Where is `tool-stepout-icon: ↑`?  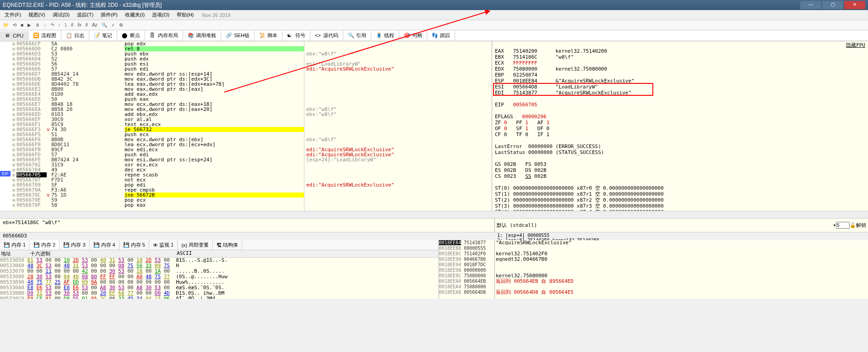
tool-stepout-icon: ↑ is located at coordinates (60, 25).